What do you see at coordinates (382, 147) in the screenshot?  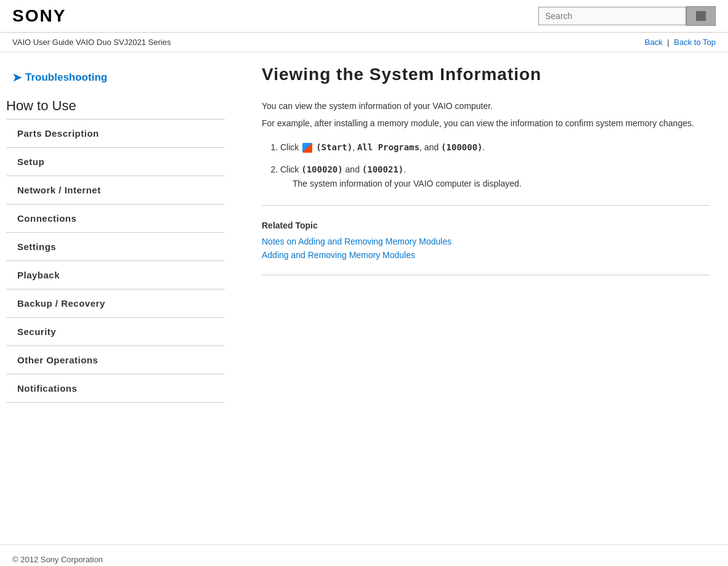 I see `step1-text: Click (Start), All Programs, and (100000…` at bounding box center [382, 147].